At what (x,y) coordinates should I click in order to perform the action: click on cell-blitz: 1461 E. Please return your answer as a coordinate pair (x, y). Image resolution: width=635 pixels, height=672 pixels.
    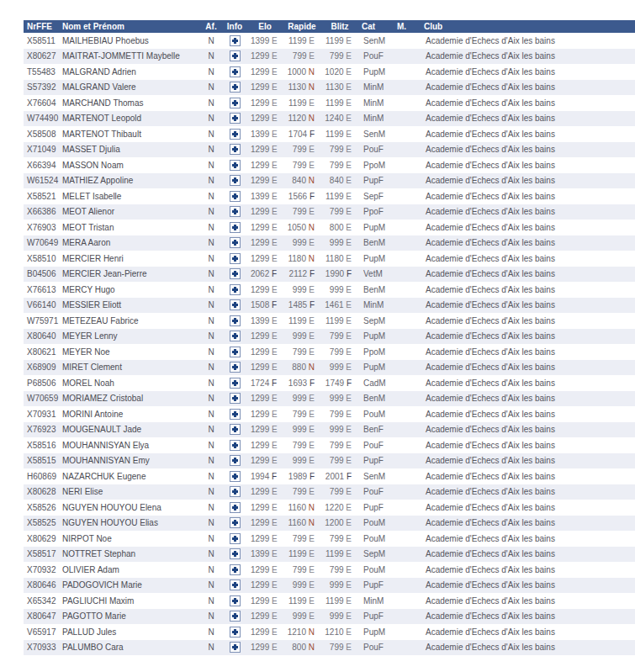
    Looking at the image, I should click on (340, 306).